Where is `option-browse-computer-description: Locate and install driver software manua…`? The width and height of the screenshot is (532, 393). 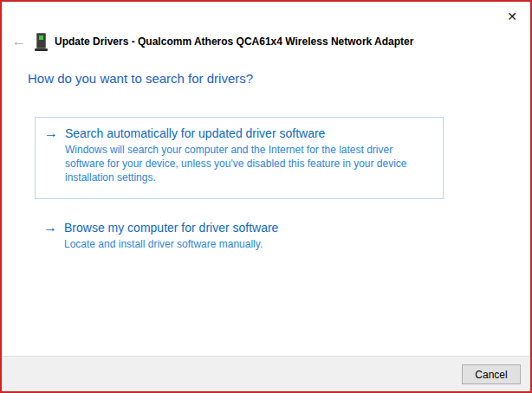
option-browse-computer-description: Locate and install driver software manua… is located at coordinates (250, 244).